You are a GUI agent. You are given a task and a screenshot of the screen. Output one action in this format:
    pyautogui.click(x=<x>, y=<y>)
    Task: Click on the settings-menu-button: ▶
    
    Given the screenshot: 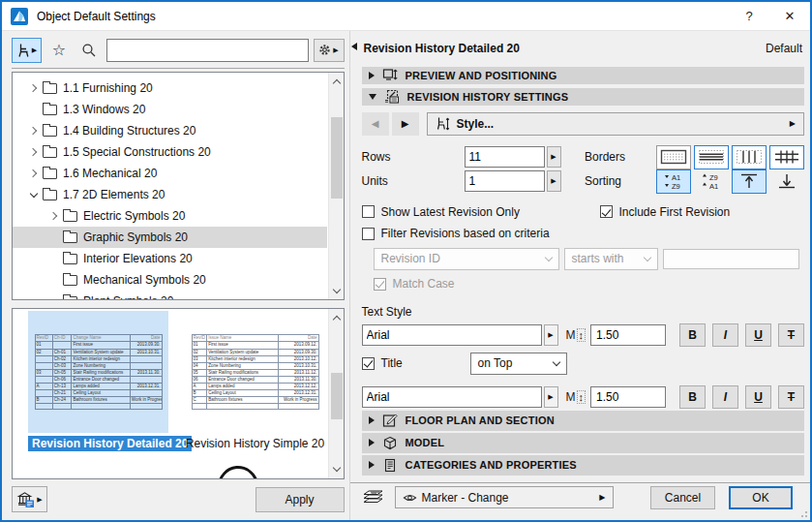 What is the action you would take?
    pyautogui.click(x=329, y=50)
    